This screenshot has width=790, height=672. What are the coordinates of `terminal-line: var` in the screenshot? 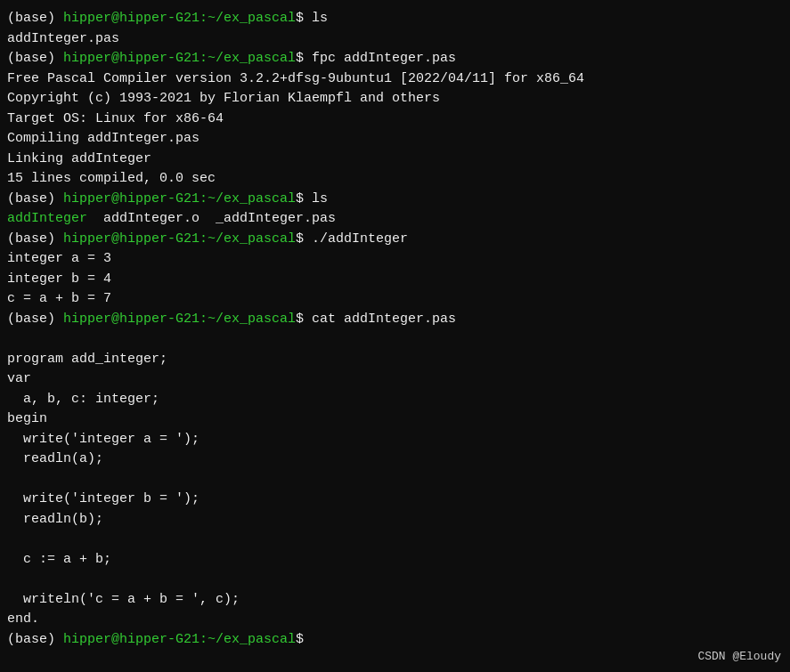 It's located at (395, 379).